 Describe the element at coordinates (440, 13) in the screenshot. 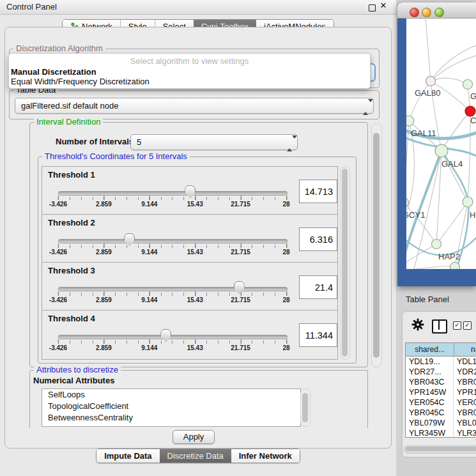

I see `zoom-traffic-light-icon` at that location.